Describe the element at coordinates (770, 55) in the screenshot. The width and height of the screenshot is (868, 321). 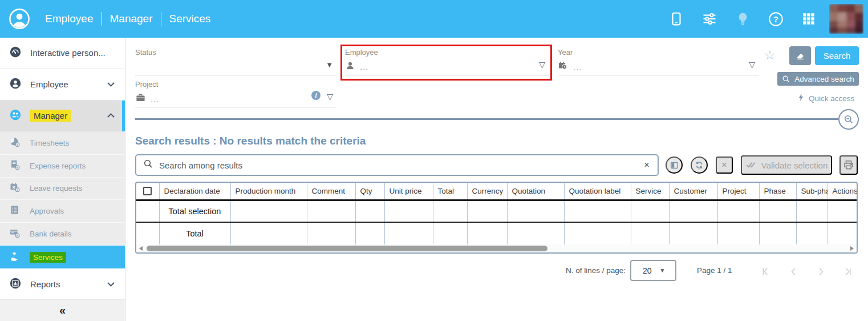
I see `favorite-star-icon: ☆` at that location.